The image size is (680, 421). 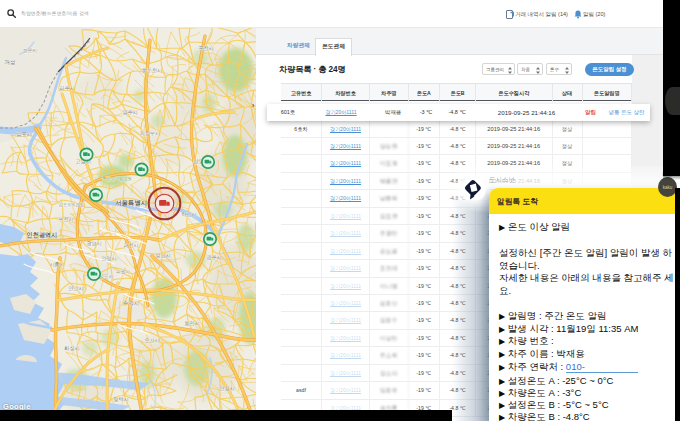 What do you see at coordinates (206, 48) in the screenshot?
I see `svg-text: 포천시` at bounding box center [206, 48].